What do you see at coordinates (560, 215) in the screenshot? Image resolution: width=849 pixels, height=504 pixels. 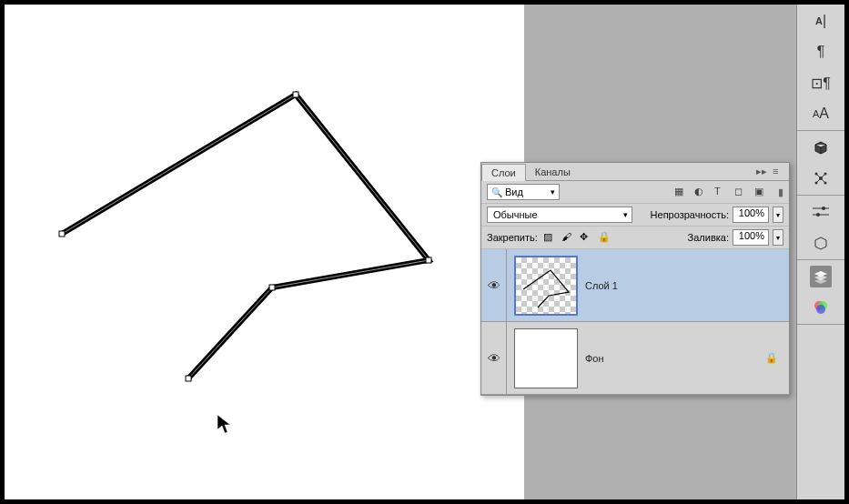 I see `blend-mode-select: Обычные` at bounding box center [560, 215].